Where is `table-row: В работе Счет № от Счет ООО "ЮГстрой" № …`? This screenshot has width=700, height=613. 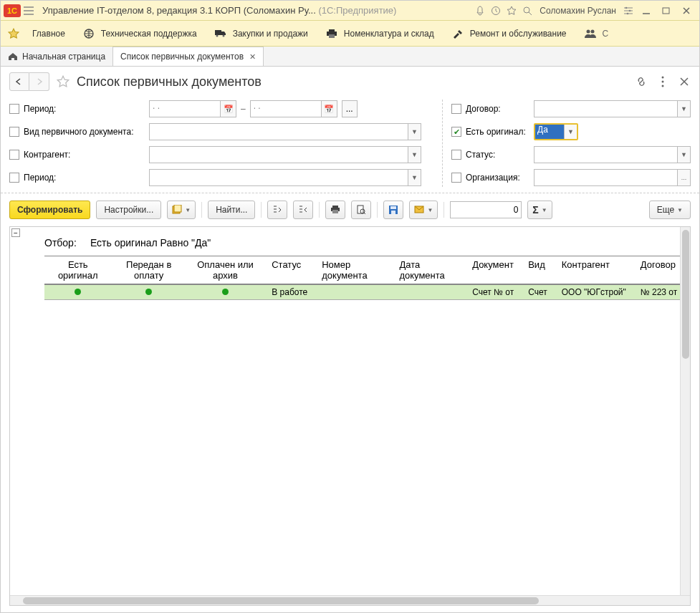 table-row: В работе Счет № от Счет ООО "ЮГстрой" № … is located at coordinates (367, 292).